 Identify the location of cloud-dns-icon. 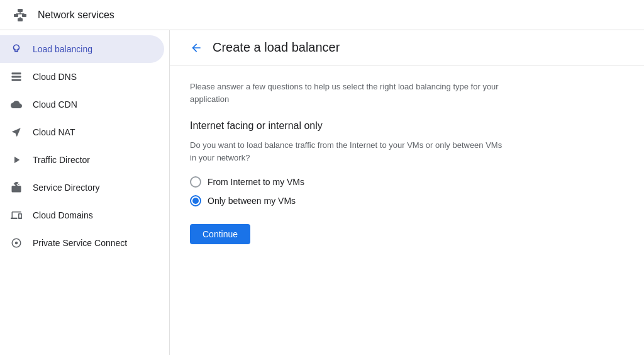
(16, 77).